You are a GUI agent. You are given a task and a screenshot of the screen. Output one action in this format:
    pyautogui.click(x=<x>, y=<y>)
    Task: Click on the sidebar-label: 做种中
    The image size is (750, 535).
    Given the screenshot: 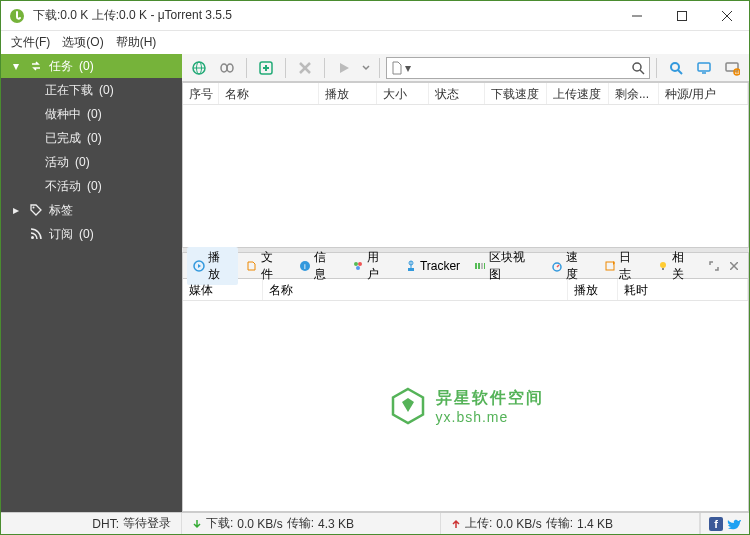 What is the action you would take?
    pyautogui.click(x=63, y=114)
    